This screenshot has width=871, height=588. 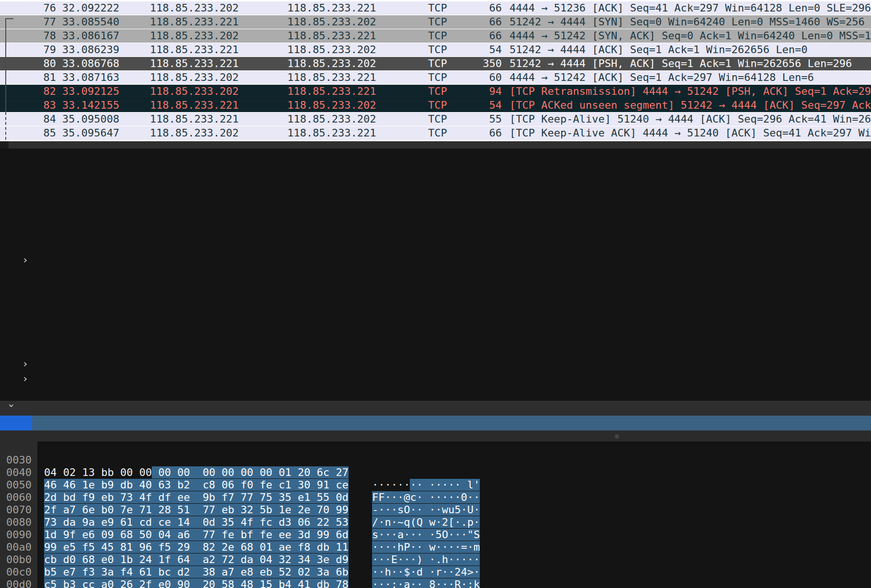 What do you see at coordinates (436, 156) in the screenshot?
I see `detail-tree-row: [TCP Segment Len: 296]` at bounding box center [436, 156].